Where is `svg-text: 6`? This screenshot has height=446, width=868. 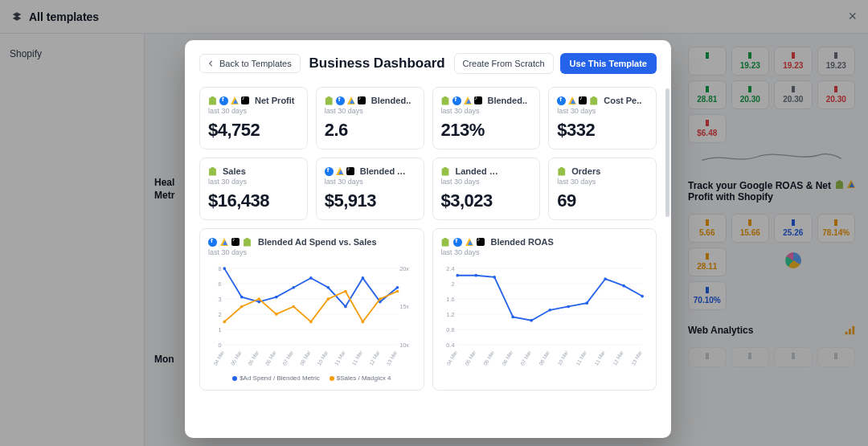 svg-text: 6 is located at coordinates (219, 284).